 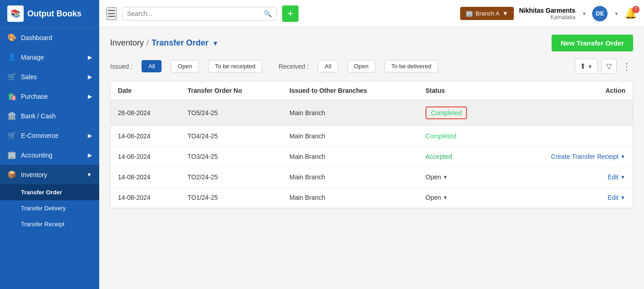 What do you see at coordinates (152, 66) in the screenshot?
I see `issued-all-button: All` at bounding box center [152, 66].